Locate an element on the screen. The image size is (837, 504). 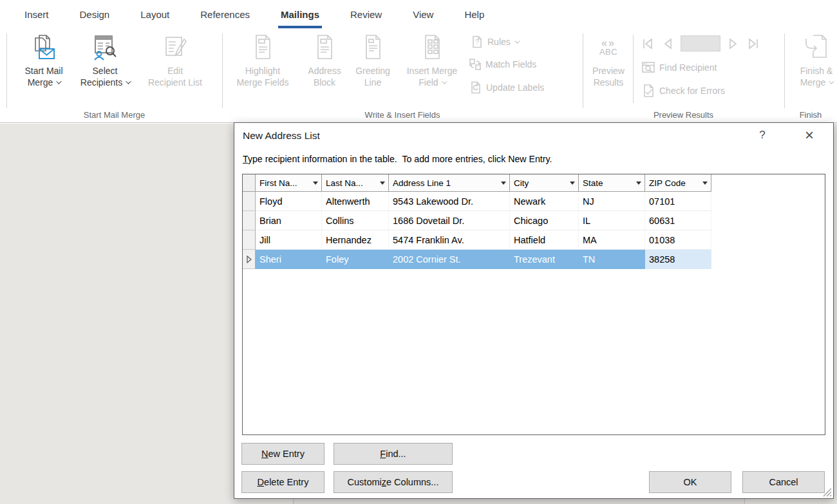
button-label: Field is located at coordinates (428, 82).